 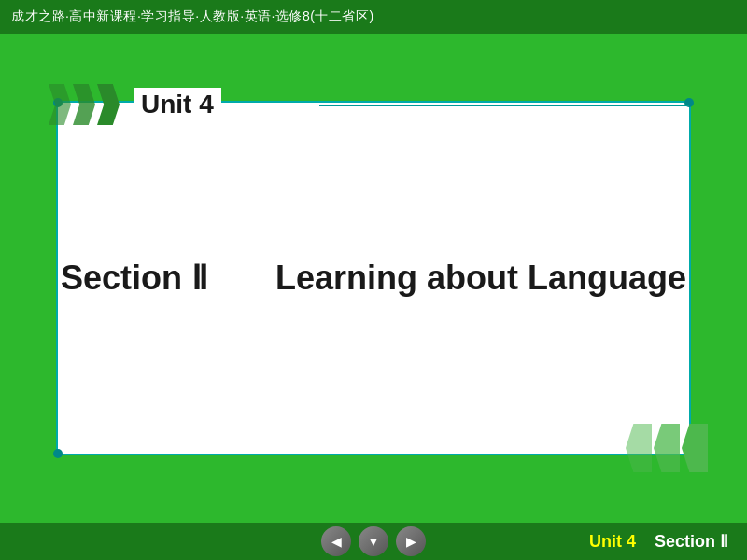 I want to click on title-line, so click(x=504, y=105).